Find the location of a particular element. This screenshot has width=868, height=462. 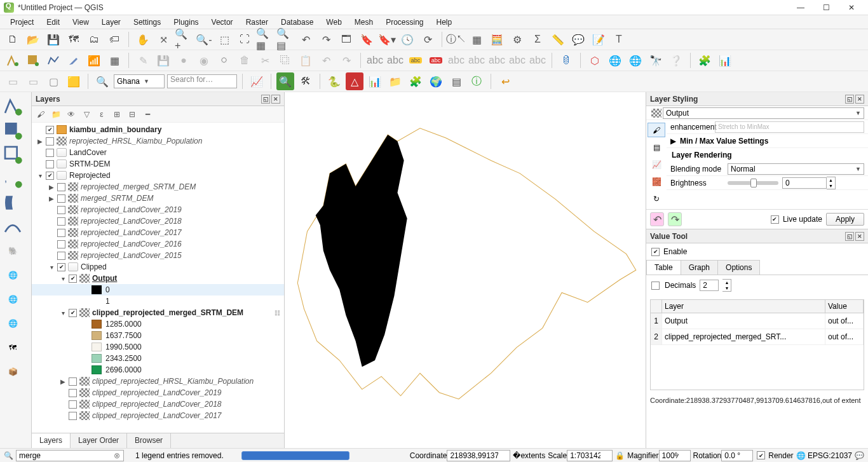

hexagon-icon: ⬡ is located at coordinates (595, 60).